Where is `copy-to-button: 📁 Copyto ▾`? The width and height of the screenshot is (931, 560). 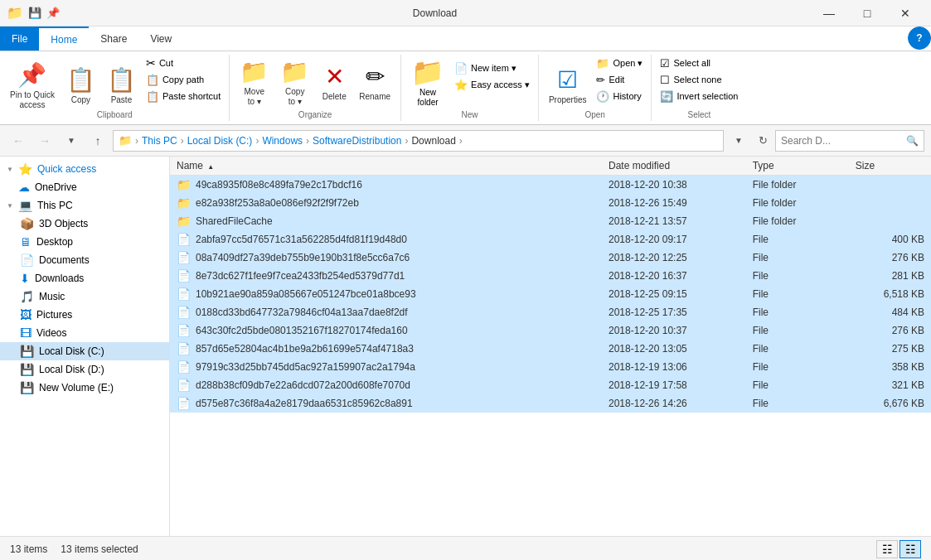
copy-to-button: 📁 Copyto ▾ is located at coordinates (295, 82).